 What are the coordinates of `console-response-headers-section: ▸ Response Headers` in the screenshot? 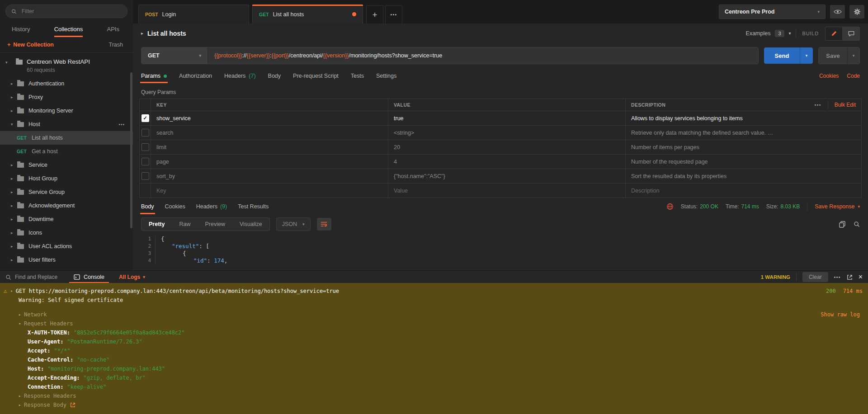 It's located at (434, 396).